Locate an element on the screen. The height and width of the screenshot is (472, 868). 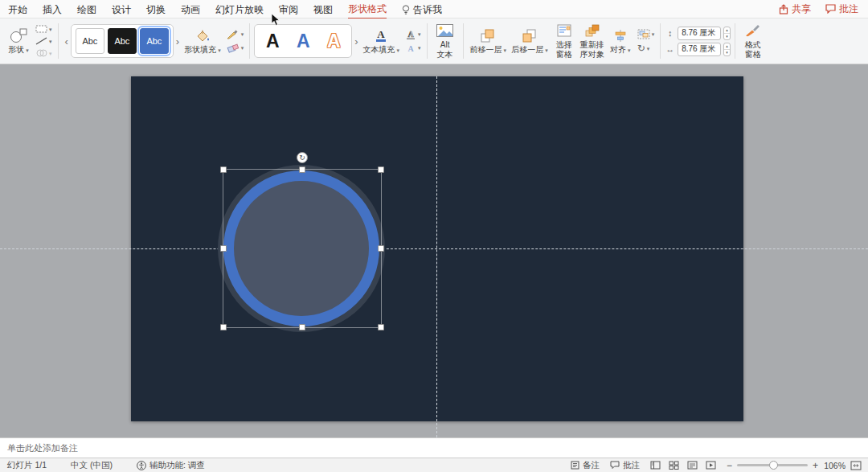
notes-pane: 单击此处添加备注 is located at coordinates (434, 447).